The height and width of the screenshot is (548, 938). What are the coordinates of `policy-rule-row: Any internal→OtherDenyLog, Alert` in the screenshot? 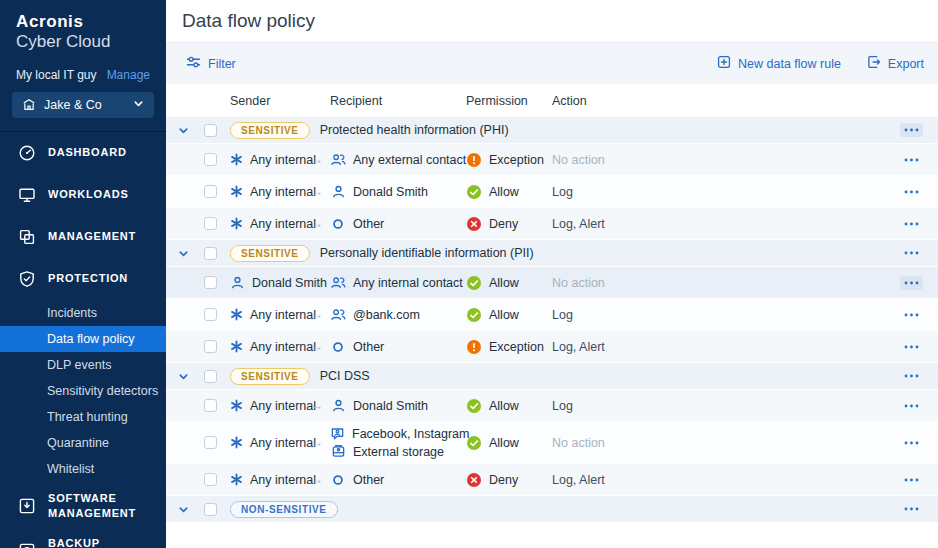 It's located at (552, 480).